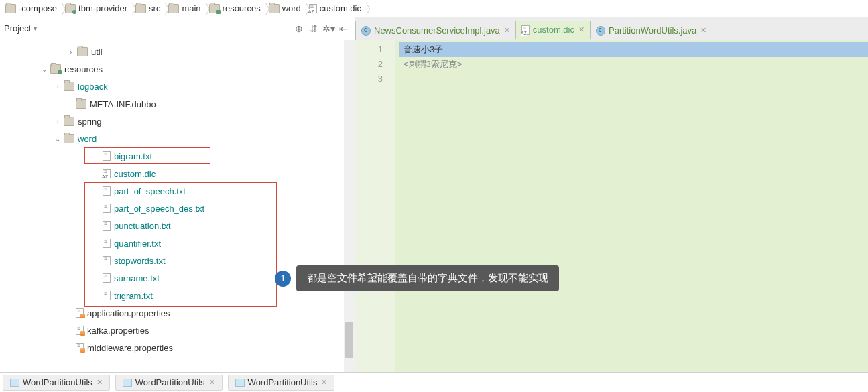  I want to click on crumb-tbm-provider: tbm-provider, so click(98, 8).